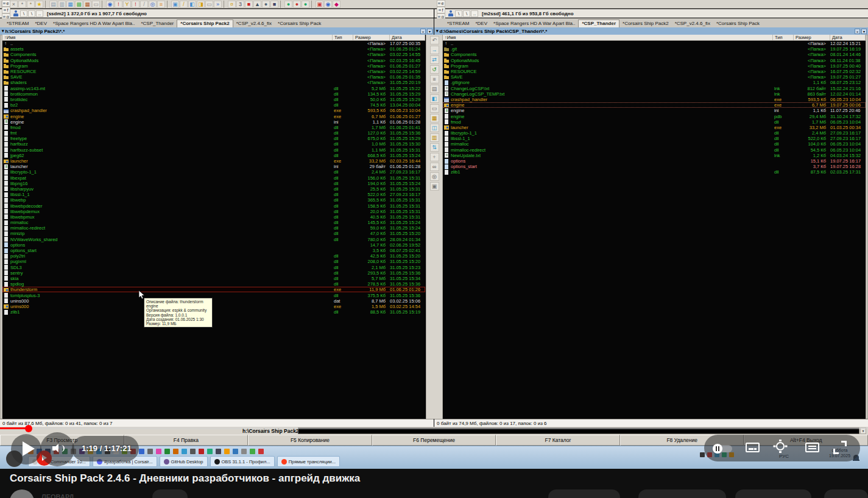  Describe the element at coordinates (654, 172) in the screenshot. I see `file-row: zlib1 dll 87,5 Кб 02.03.25 17:31` at that location.